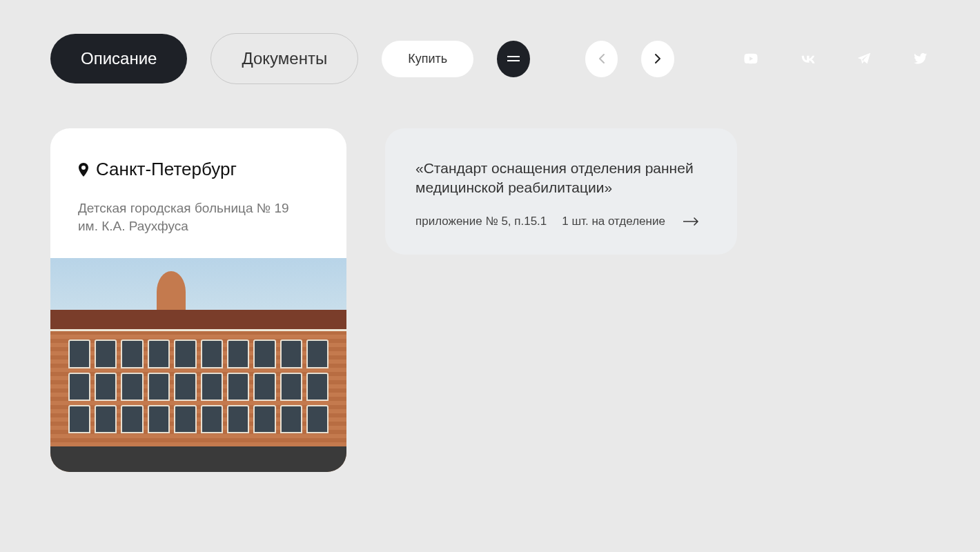  What do you see at coordinates (864, 59) in the screenshot?
I see `social-telegram` at bounding box center [864, 59].